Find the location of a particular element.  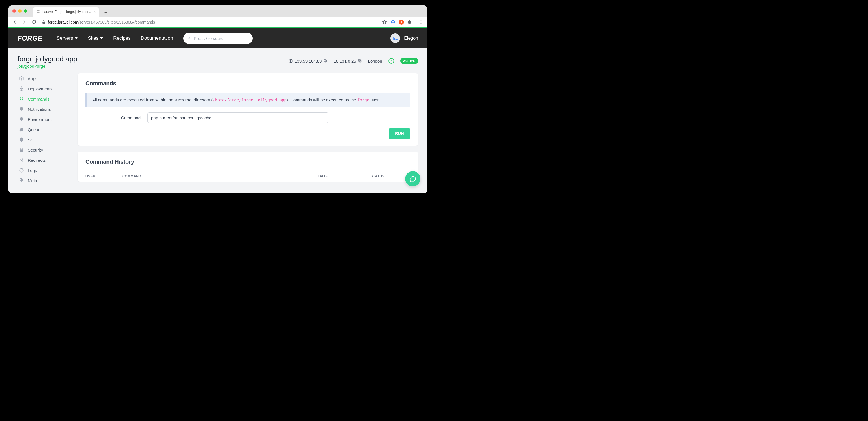

sidebar-item-logs: Logs is located at coordinates (44, 170).